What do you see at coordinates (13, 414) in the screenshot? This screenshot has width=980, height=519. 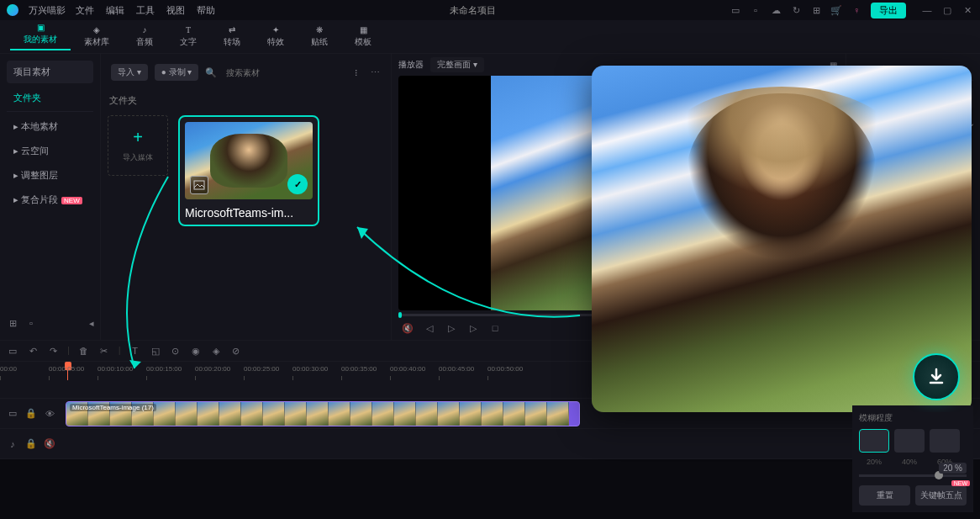 I see `video-track-icon: ▭` at bounding box center [13, 414].